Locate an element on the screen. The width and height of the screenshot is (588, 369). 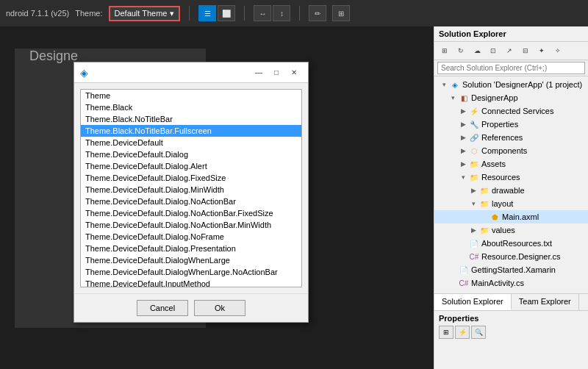
components-icon: ⬡ is located at coordinates (474, 151).